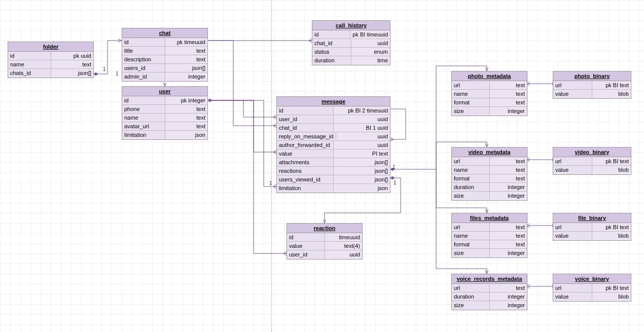 This screenshot has height=332, width=644. What do you see at coordinates (592, 288) in the screenshot?
I see `entity-row: urlpk BI text` at bounding box center [592, 288].